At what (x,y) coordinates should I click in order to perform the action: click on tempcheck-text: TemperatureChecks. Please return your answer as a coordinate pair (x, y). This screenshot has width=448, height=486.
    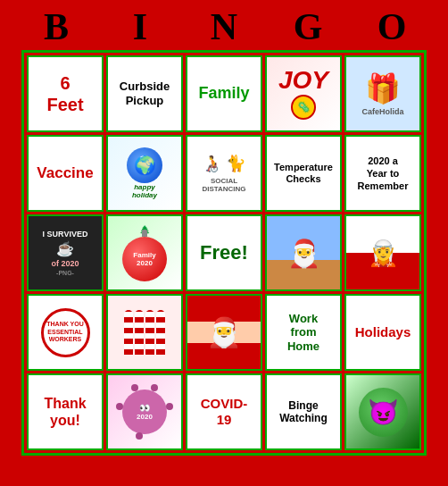
    Looking at the image, I should click on (303, 173).